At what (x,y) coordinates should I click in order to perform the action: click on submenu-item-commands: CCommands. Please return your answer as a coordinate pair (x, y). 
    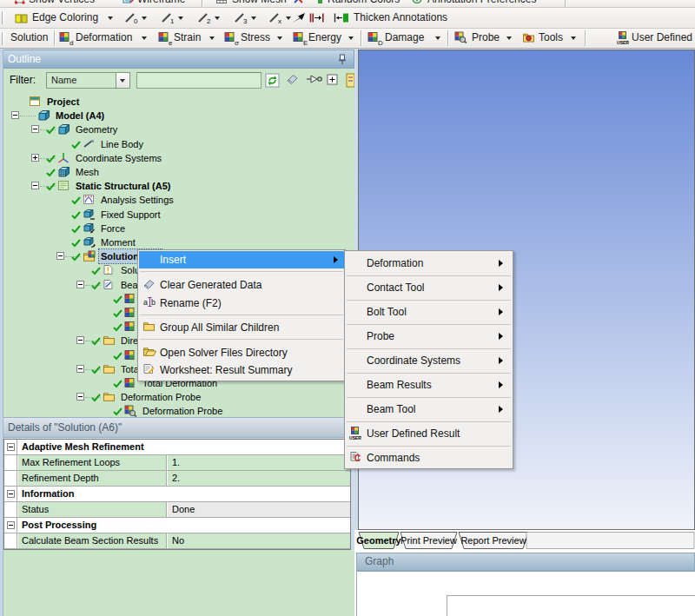
    Looking at the image, I should click on (429, 458).